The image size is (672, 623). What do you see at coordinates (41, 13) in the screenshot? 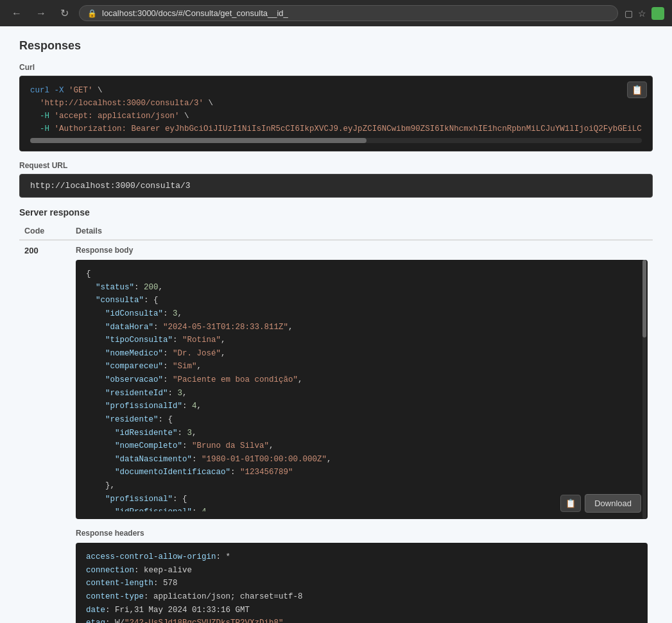
I see `forward-button: →` at bounding box center [41, 13].